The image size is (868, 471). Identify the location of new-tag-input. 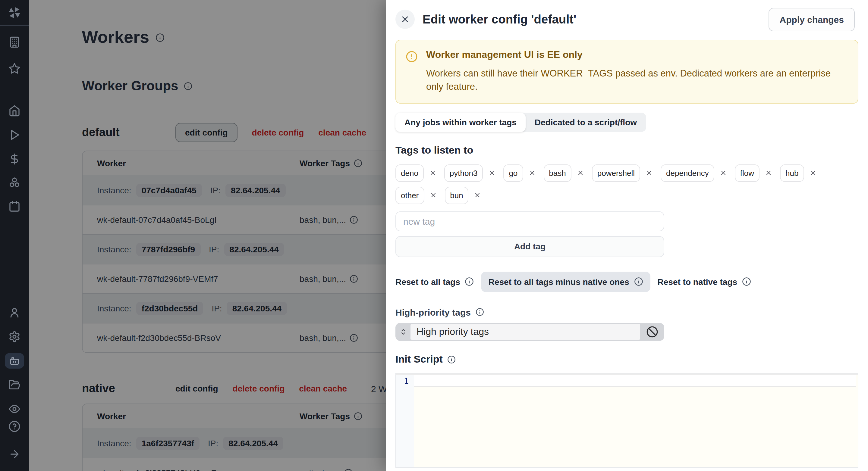
(530, 222).